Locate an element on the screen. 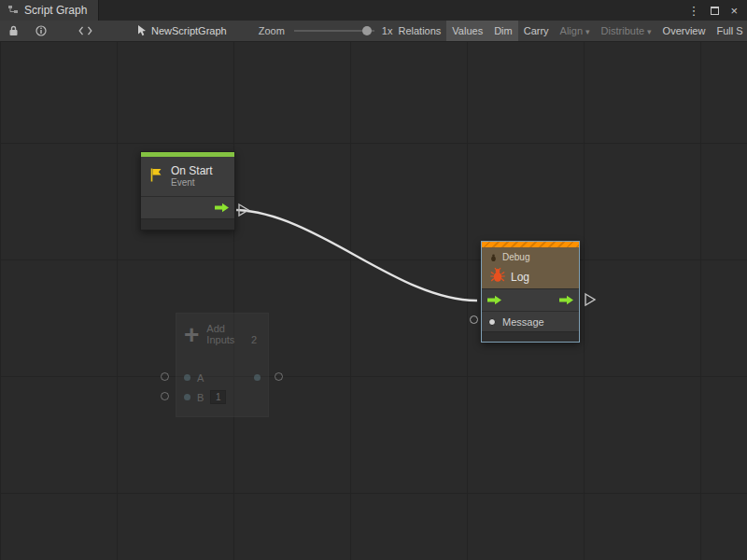 This screenshot has height=560, width=747. node-debug-log: Debug Log is located at coordinates (530, 291).